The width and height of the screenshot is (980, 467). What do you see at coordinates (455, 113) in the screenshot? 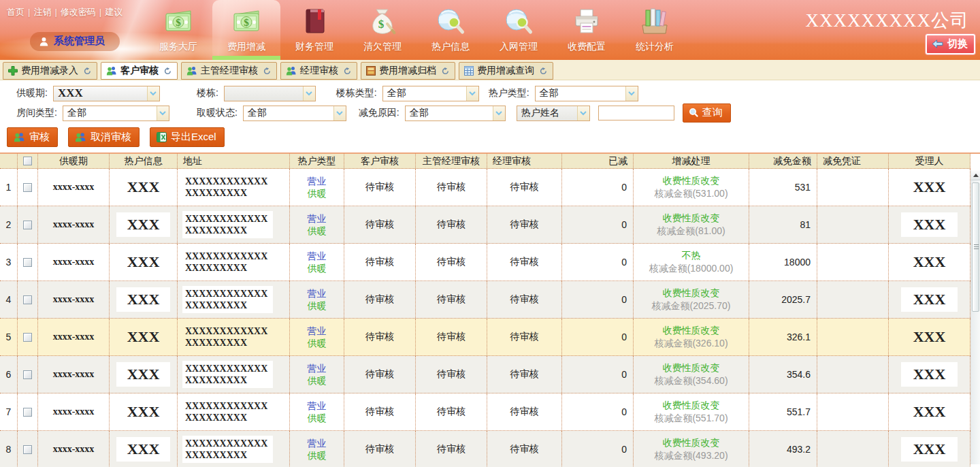
I see `reduce-reason-select: 全部` at bounding box center [455, 113].